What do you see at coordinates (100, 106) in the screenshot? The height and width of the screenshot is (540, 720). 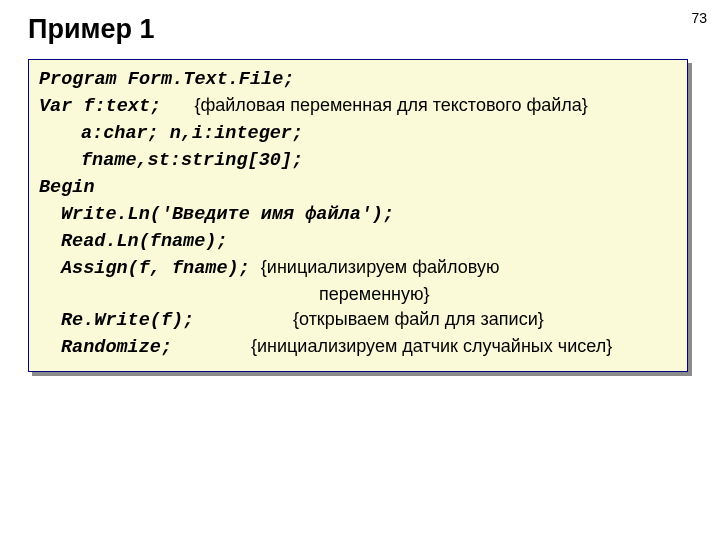 I see `code-line: Var f:text;` at bounding box center [100, 106].